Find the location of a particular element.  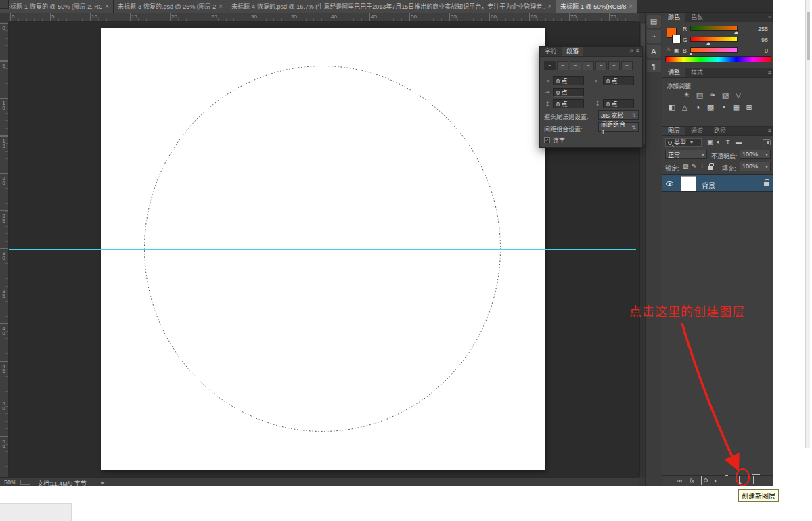

lock-all-icon is located at coordinates (710, 168).